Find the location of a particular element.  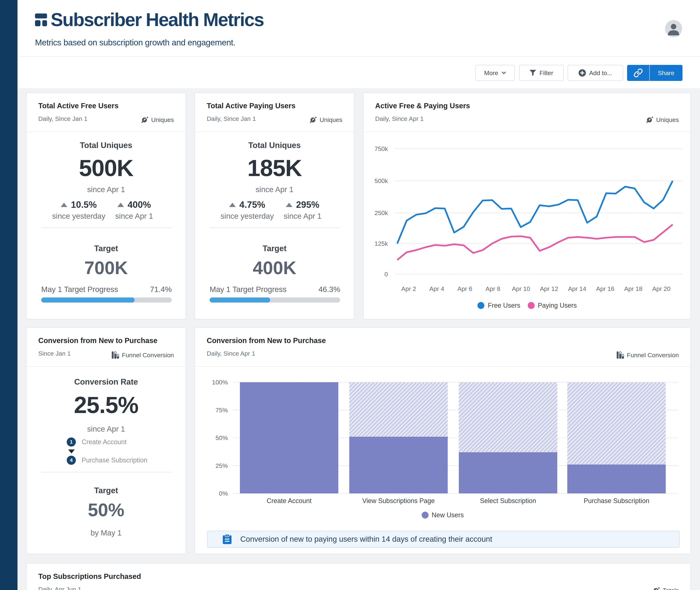

svg-text: 75% is located at coordinates (221, 410).